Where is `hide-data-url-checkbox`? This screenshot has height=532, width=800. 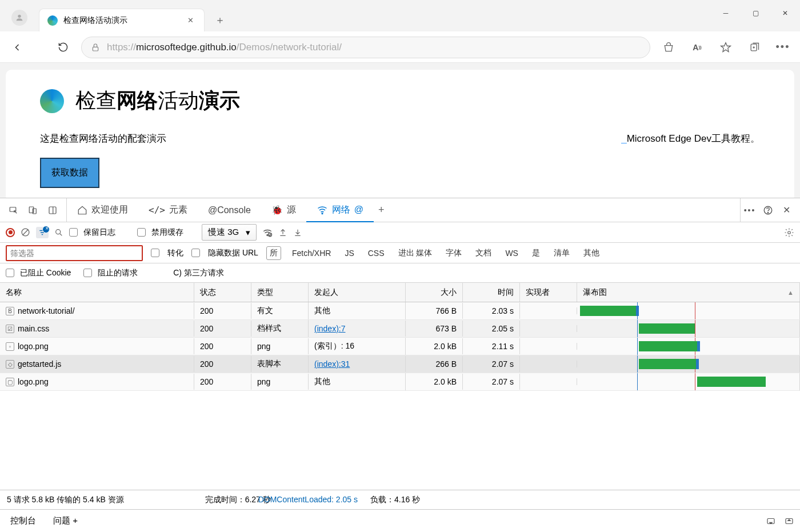 hide-data-url-checkbox is located at coordinates (195, 253).